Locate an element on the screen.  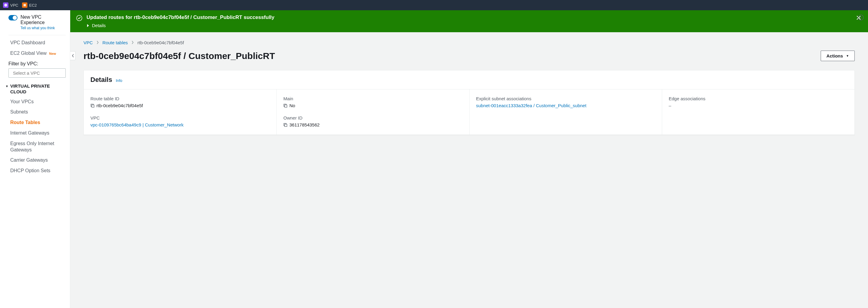
service-link-vpc: VPC is located at coordinates (11, 5).